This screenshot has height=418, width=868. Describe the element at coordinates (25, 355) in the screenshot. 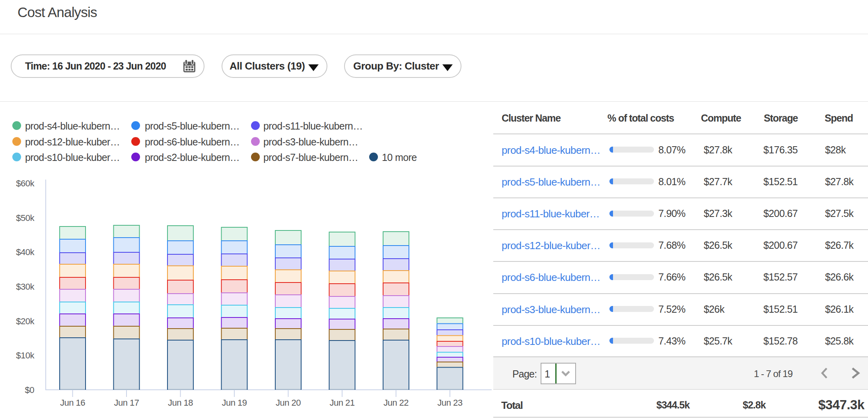

I see `svg-text: $10k` at that location.